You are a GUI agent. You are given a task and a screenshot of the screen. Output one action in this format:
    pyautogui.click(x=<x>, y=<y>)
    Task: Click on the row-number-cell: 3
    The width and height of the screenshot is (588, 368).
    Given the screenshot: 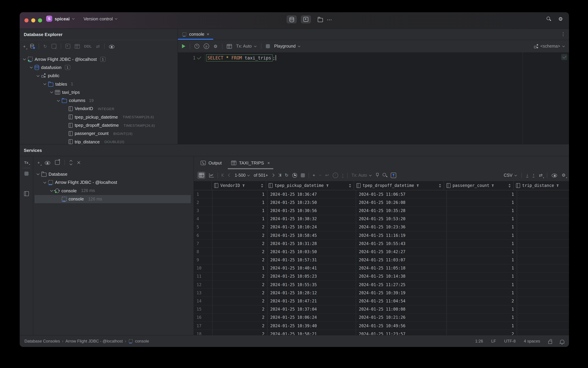 What is the action you would take?
    pyautogui.click(x=203, y=211)
    